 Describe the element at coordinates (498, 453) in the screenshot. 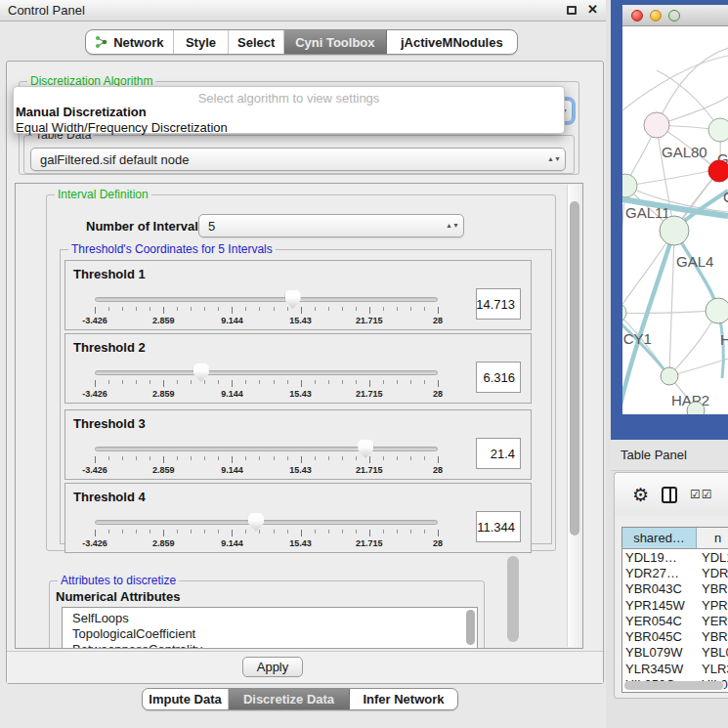

I see `threshold-value-input: 21.4` at that location.